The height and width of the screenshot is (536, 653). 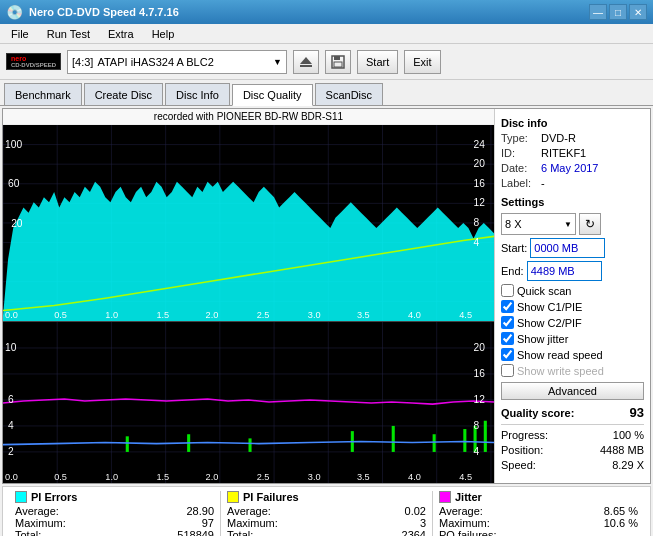 What do you see at coordinates (124, 94) in the screenshot?
I see `tab-create-disc: Create Disc` at bounding box center [124, 94].